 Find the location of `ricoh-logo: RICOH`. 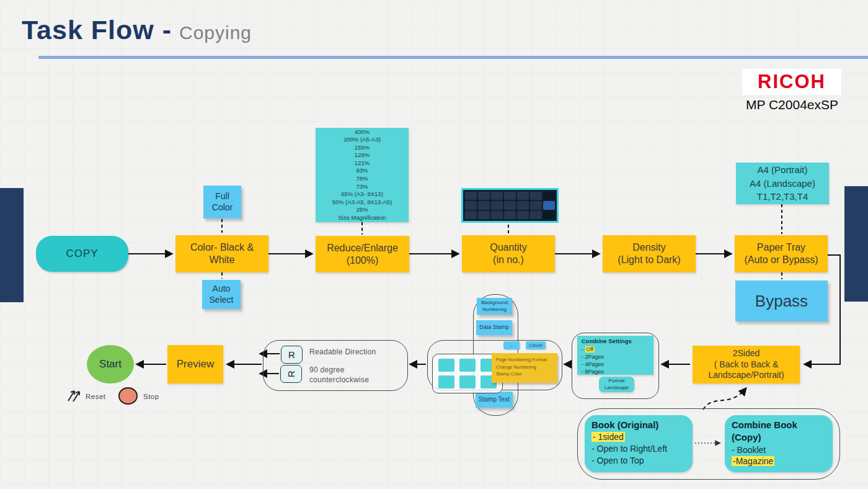

ricoh-logo: RICOH is located at coordinates (792, 82).